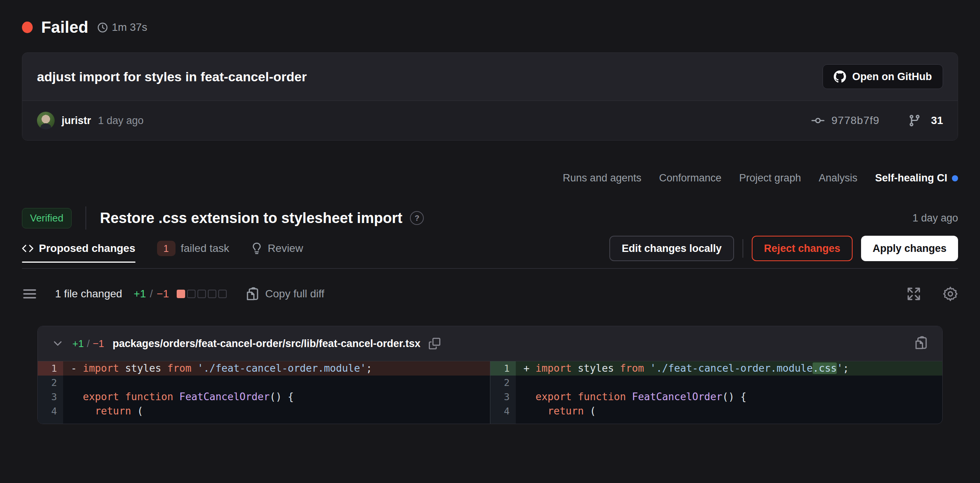 This screenshot has width=980, height=483. I want to click on diff-stats: +1 / −1, so click(151, 294).